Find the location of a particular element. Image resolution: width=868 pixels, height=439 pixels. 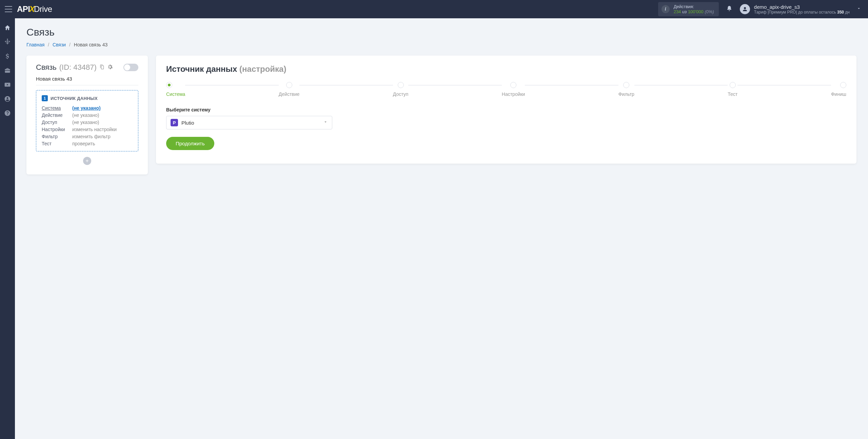

step-фильтр: Фильтр is located at coordinates (627, 89).